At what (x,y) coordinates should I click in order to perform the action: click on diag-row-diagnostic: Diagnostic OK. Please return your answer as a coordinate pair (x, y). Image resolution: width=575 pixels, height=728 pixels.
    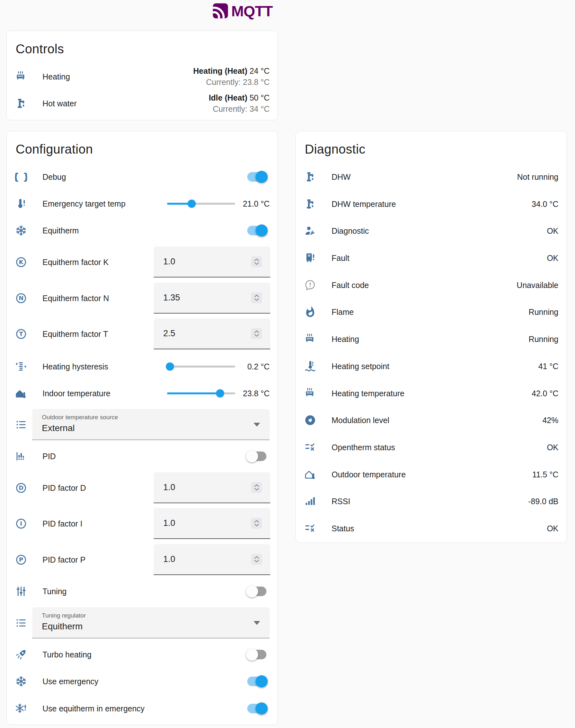
    Looking at the image, I should click on (431, 231).